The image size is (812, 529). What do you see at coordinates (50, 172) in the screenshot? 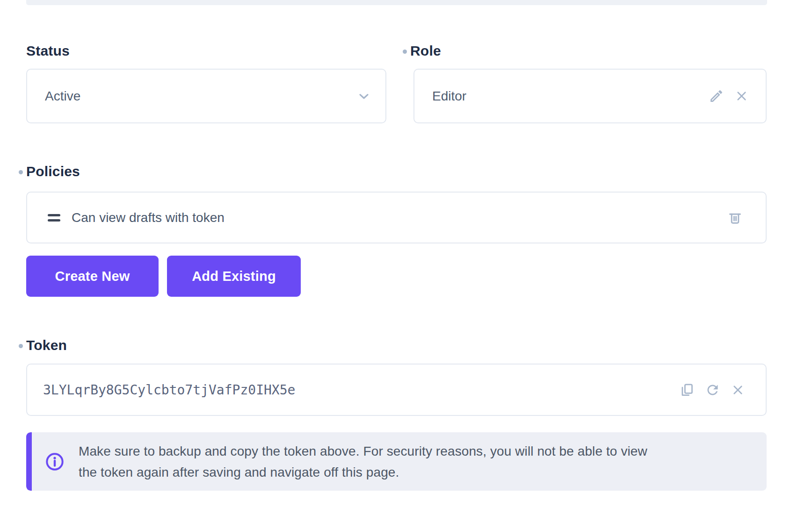
I see `policies-label: Policies` at bounding box center [50, 172].